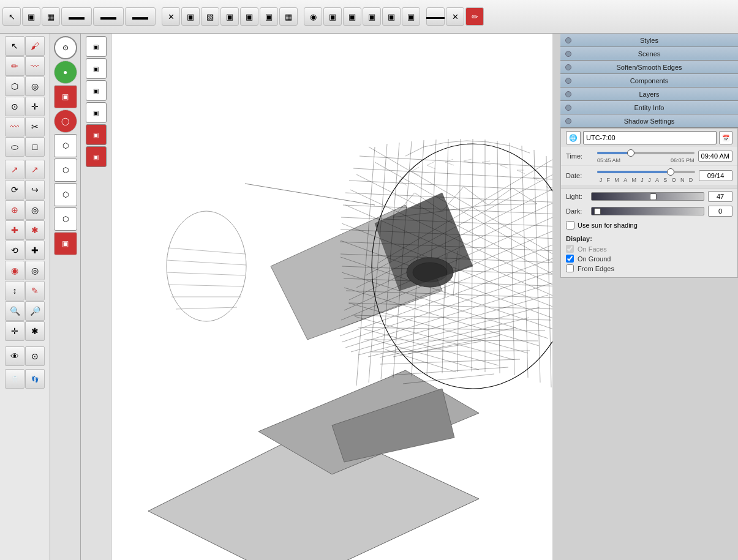 Image resolution: width=738 pixels, height=560 pixels. Describe the element at coordinates (66, 244) in the screenshot. I see `sec-tool-8: ▣` at that location.